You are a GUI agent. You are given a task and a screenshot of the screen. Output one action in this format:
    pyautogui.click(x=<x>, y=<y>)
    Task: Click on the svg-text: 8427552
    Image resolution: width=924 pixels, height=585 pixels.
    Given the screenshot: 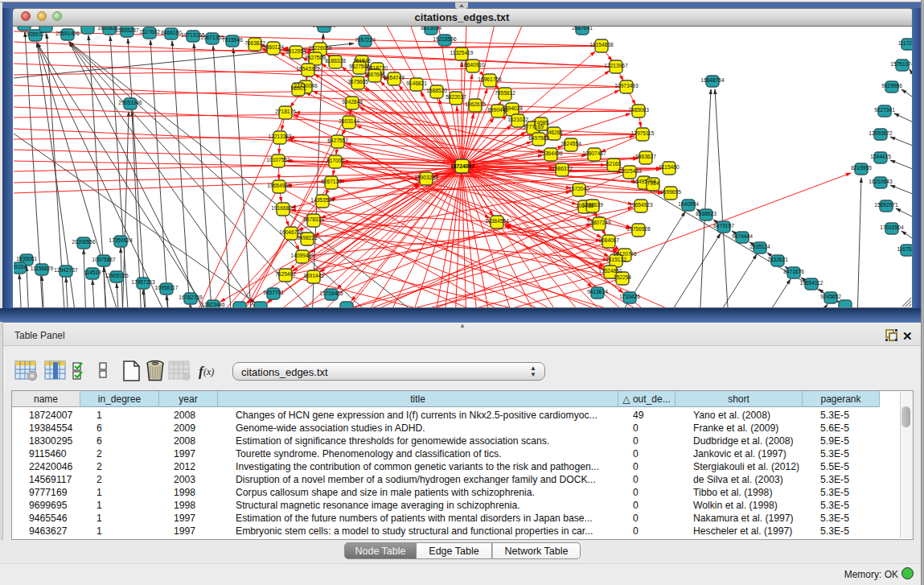 What is the action you would take?
    pyautogui.click(x=338, y=140)
    